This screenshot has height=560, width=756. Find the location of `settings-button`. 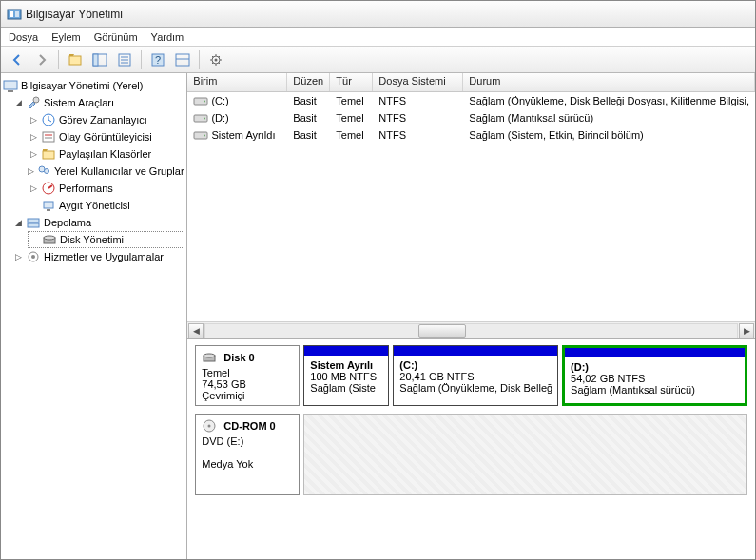

settings-button is located at coordinates (216, 60).